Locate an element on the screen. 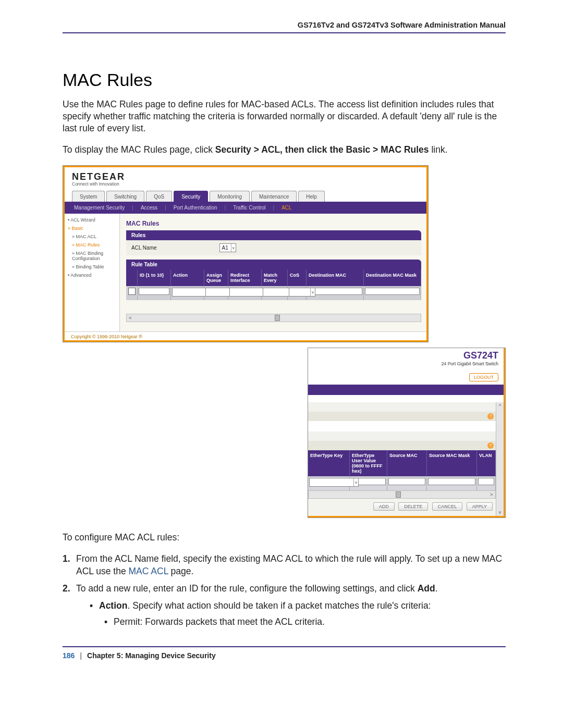  sidebar-mac-rules: » MAC Rules is located at coordinates (92, 245).